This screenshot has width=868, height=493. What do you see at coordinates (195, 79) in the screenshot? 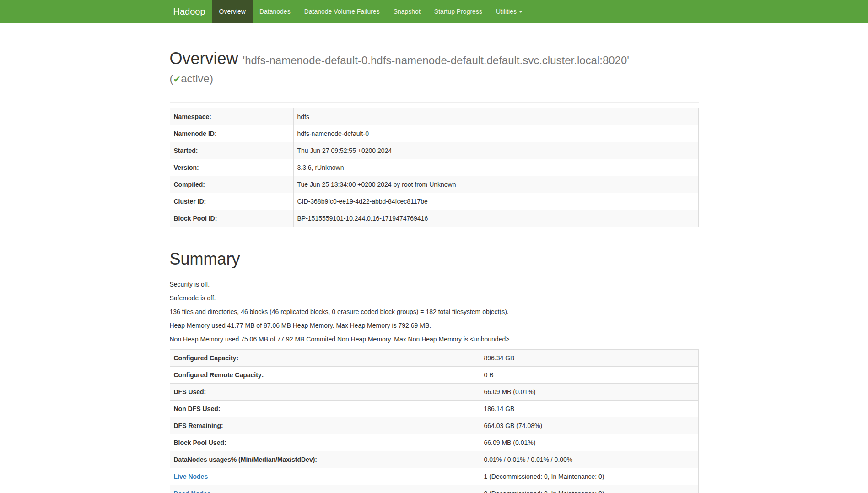
I see `state-word: active` at bounding box center [195, 79].